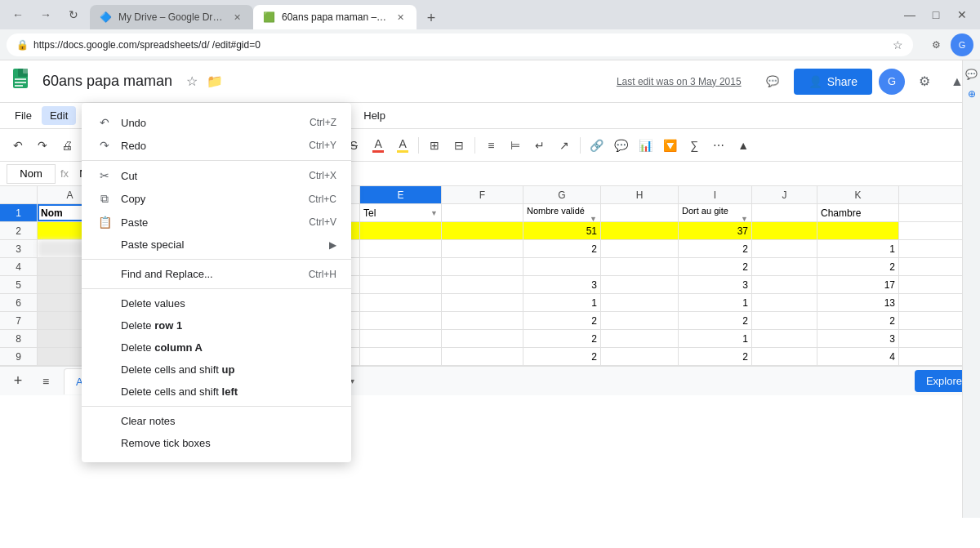  I want to click on col-header-j: J, so click(785, 194).